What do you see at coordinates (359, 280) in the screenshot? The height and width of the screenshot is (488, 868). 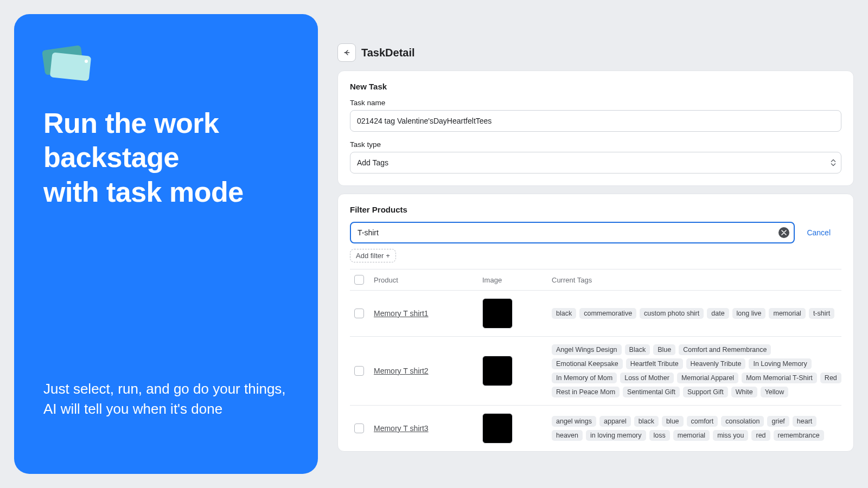 I see `select-all-checkbox` at bounding box center [359, 280].